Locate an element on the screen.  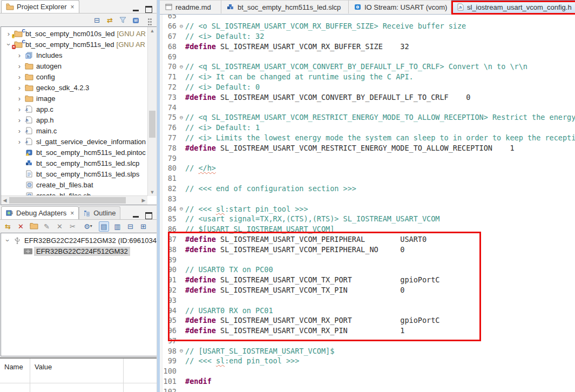
tree-item: ›C×bt_soc_empty_hcm511s_led[GNU AR is located at coordinates (75, 44).